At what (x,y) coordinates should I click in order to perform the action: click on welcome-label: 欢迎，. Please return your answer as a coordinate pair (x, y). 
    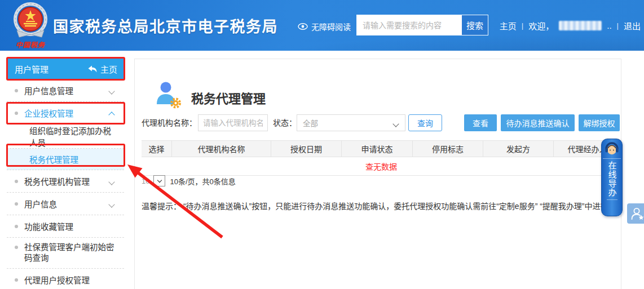
    Looking at the image, I should click on (541, 26).